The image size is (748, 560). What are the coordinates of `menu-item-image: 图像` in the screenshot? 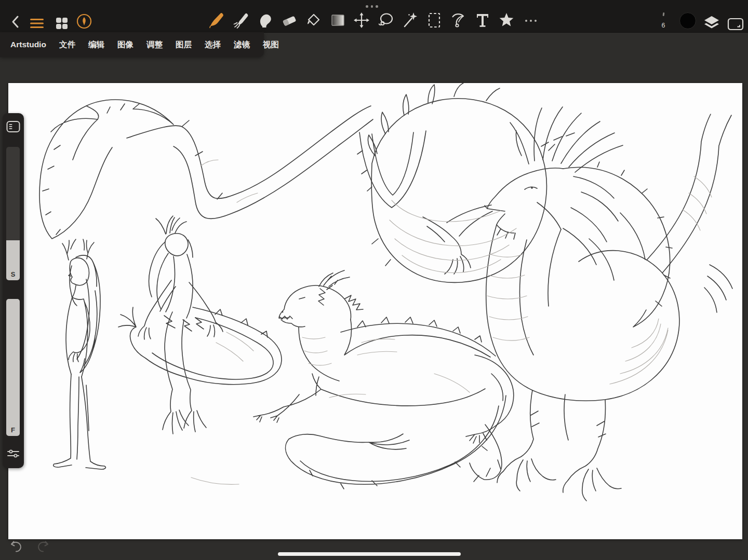 It's located at (126, 45).